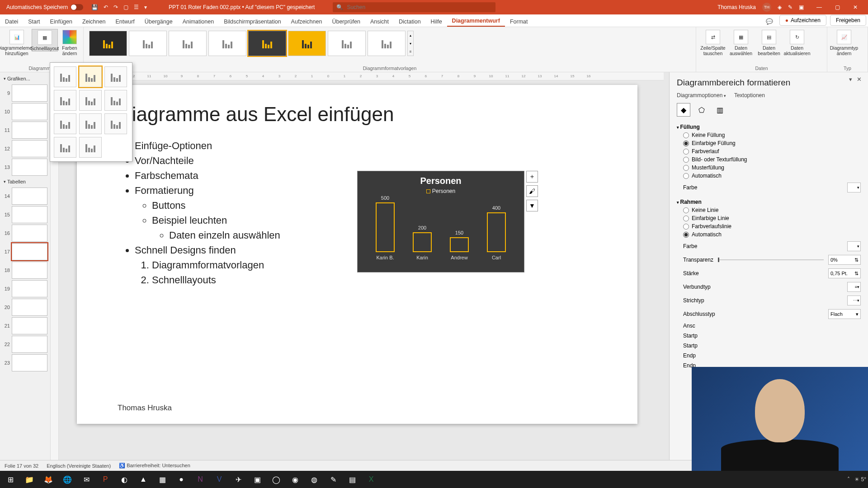  What do you see at coordinates (25, 252) in the screenshot?
I see `slide-thumb-17: 17` at bounding box center [25, 252].